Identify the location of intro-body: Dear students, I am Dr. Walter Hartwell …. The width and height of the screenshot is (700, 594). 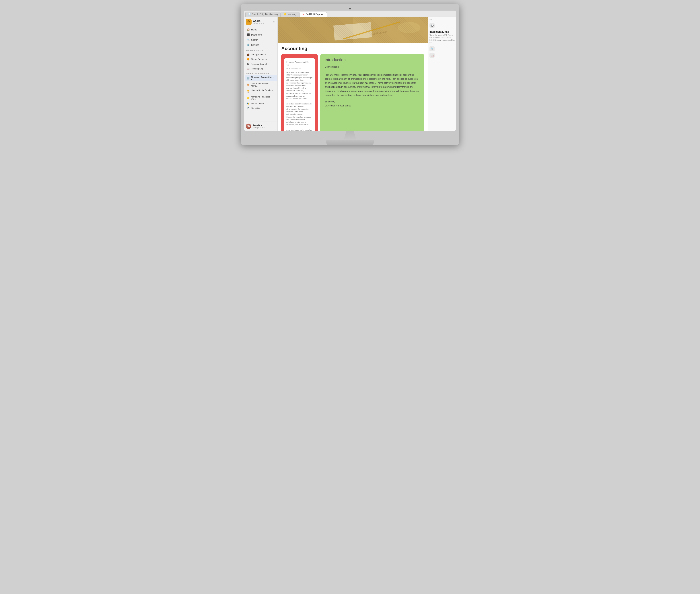
(372, 86).